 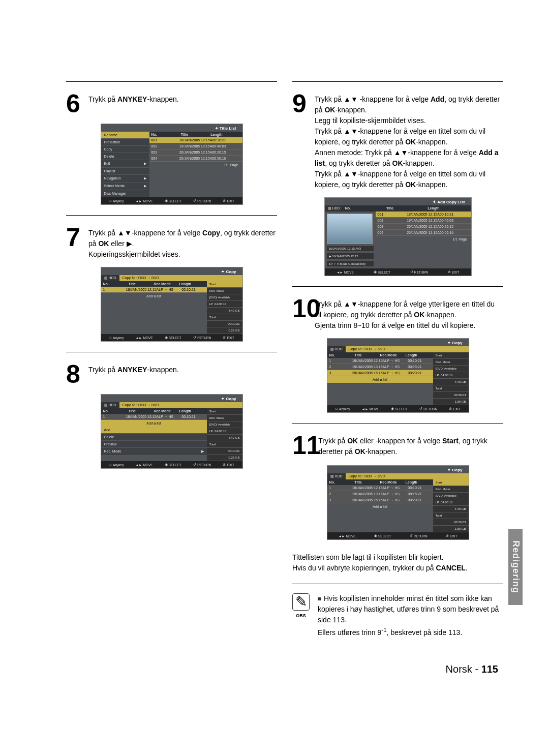 I want to click on step-7: 7 Trykk på ▲▼-knappene for å velge Copy,…, so click(x=172, y=242).